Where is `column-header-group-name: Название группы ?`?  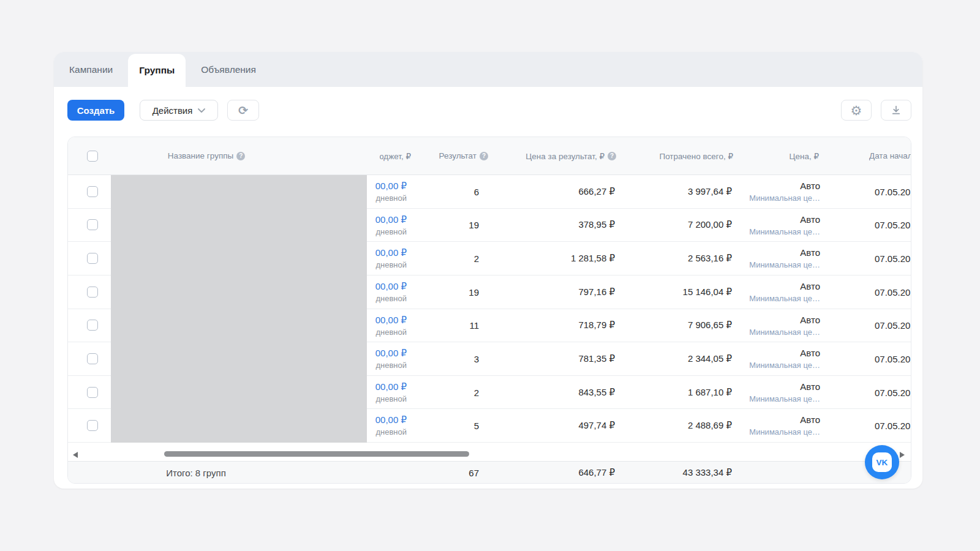
column-header-group-name: Название группы ? is located at coordinates (206, 156).